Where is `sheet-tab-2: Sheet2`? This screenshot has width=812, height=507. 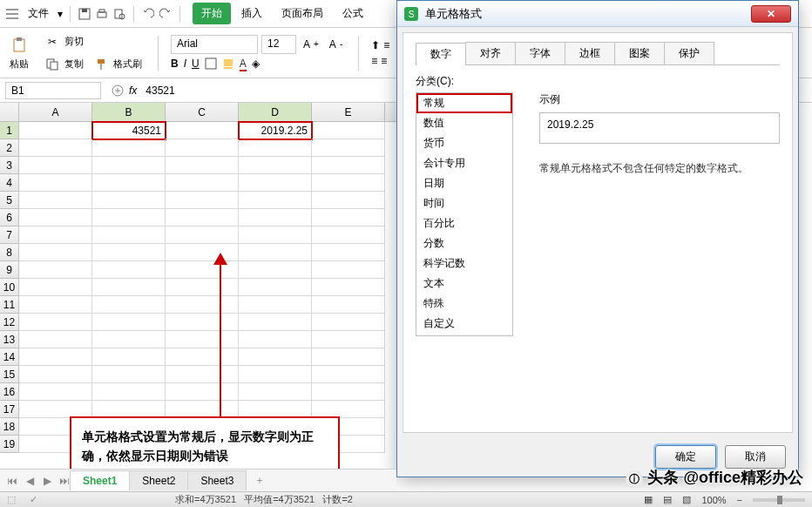 sheet-tab-2: Sheet2 is located at coordinates (159, 481).